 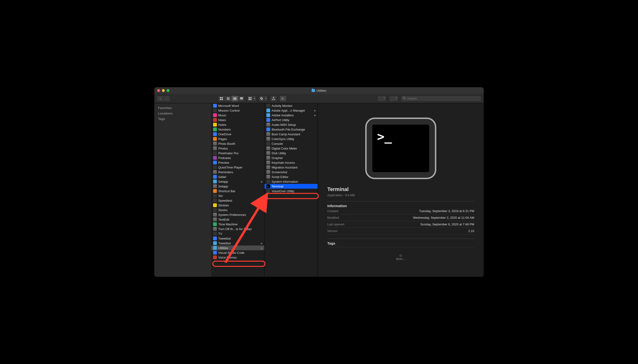 I want to click on icon-view-button, so click(x=222, y=98).